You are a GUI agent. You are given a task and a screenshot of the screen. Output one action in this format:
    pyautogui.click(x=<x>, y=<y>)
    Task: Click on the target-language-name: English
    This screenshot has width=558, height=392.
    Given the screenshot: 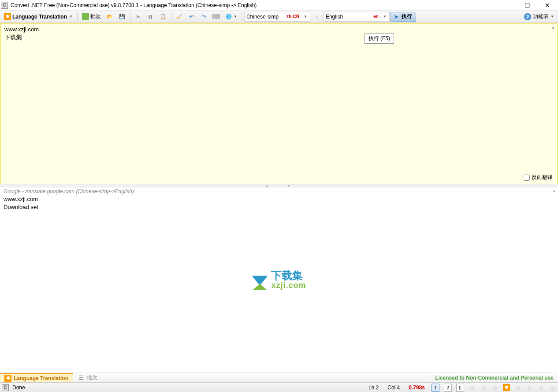 What is the action you would take?
    pyautogui.click(x=334, y=17)
    